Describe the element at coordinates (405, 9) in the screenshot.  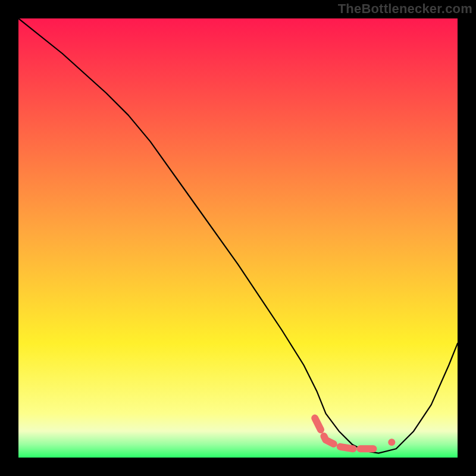
I see `attribution-text: TheBottlenecker.com` at that location.